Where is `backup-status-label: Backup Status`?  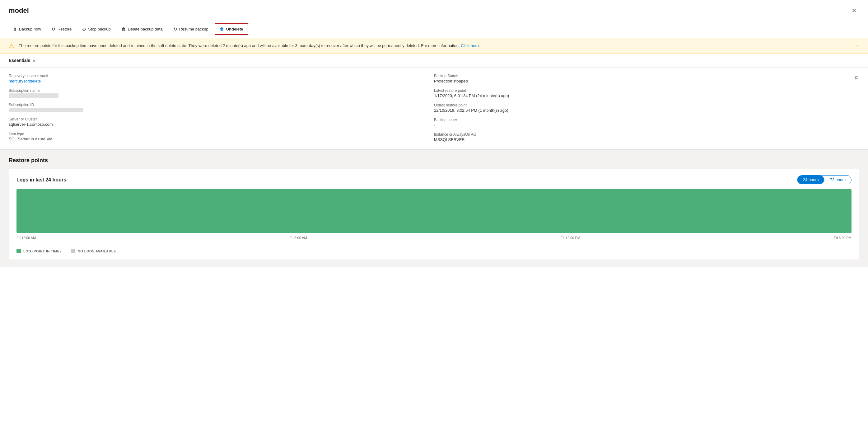
backup-status-label: Backup Status is located at coordinates (639, 76).